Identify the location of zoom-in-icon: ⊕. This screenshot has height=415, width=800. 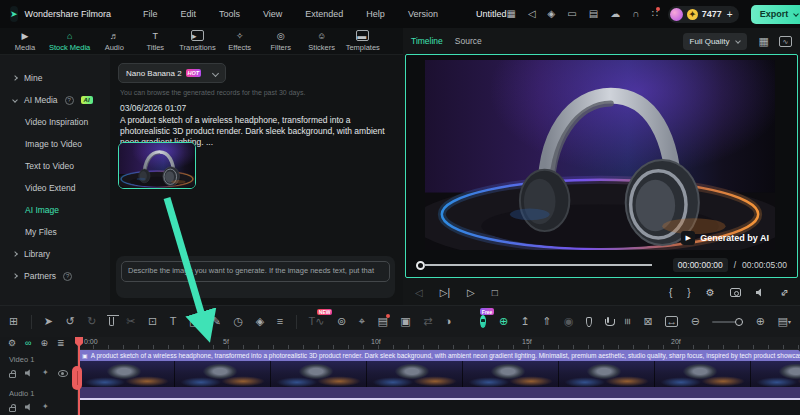
(760, 322).